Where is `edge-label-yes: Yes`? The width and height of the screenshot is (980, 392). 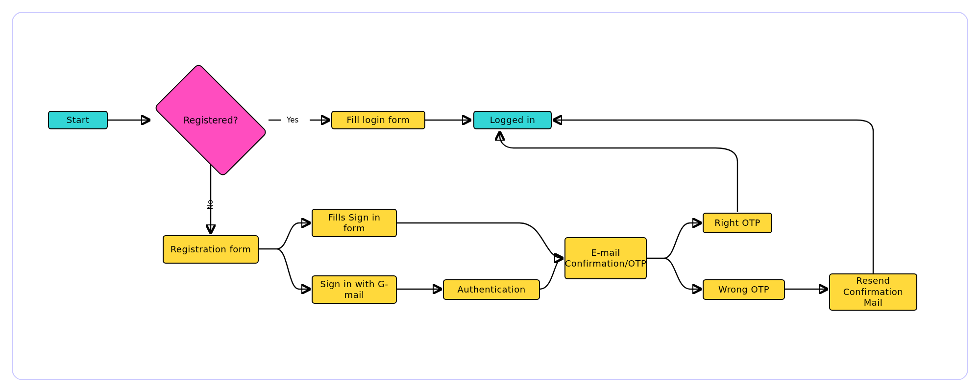 edge-label-yes: Yes is located at coordinates (293, 120).